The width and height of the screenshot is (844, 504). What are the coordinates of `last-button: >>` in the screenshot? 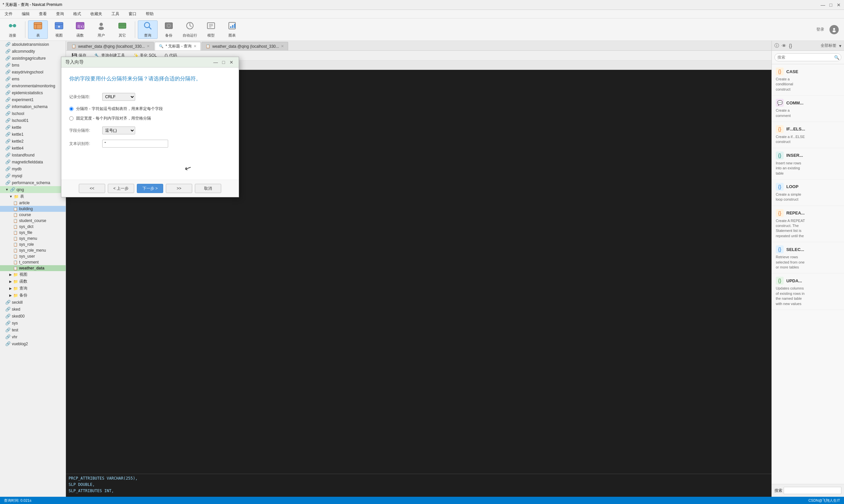 It's located at (179, 188).